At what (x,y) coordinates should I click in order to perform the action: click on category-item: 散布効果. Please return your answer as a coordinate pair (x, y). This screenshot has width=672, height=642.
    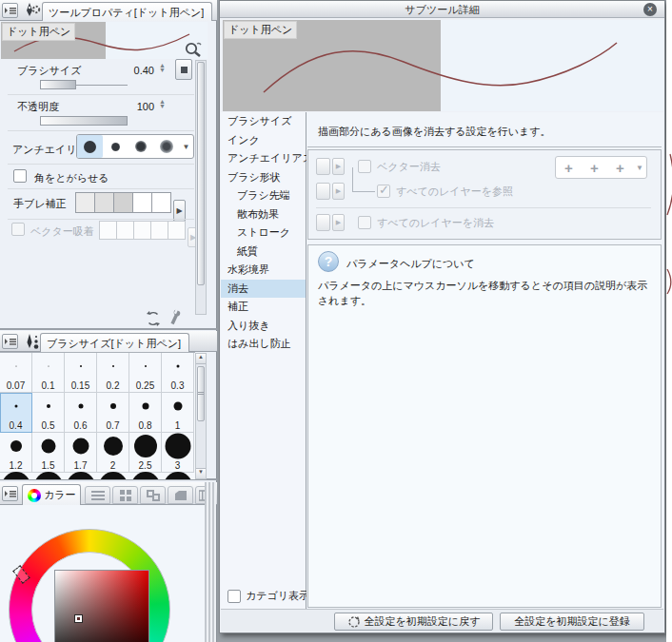
    Looking at the image, I should click on (263, 215).